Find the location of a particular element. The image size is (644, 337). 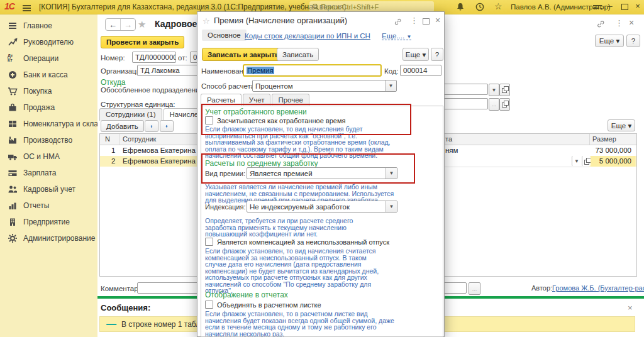

tab-calculations: Расчеты is located at coordinates (221, 100).